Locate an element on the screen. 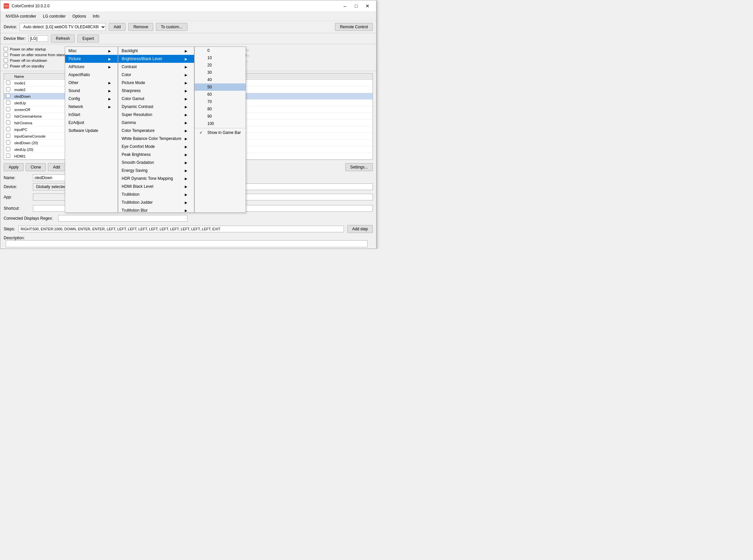 The width and height of the screenshot is (753, 560). checkbox-power-on-standby-label: Power on after resume from standby is located at coordinates (39, 55).